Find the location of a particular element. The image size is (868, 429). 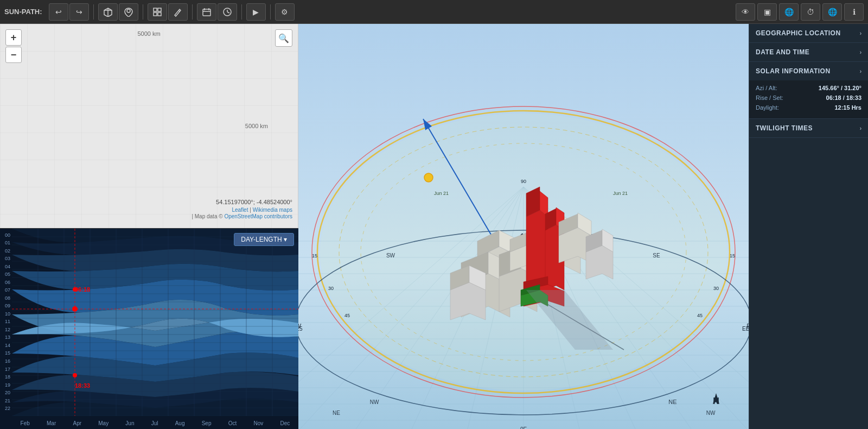

twilight-header: TWILIGHT TIMES › is located at coordinates (808, 128).